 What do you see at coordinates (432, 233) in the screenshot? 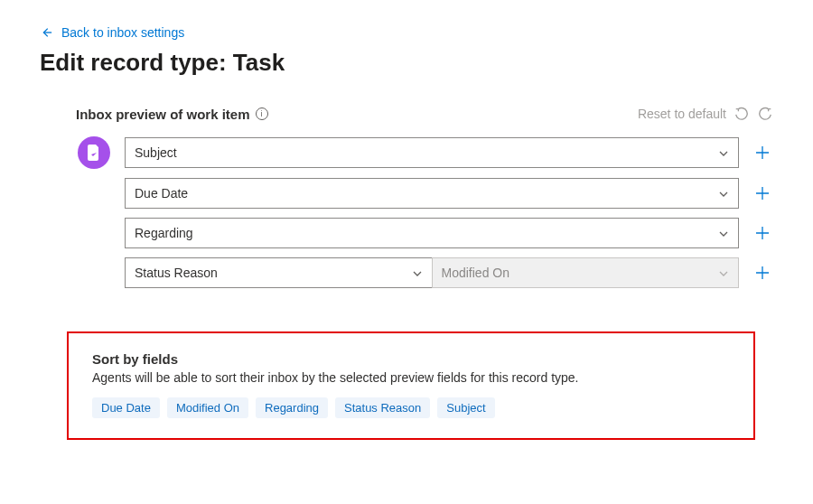
I see `preview-field-select: Regarding` at bounding box center [432, 233].